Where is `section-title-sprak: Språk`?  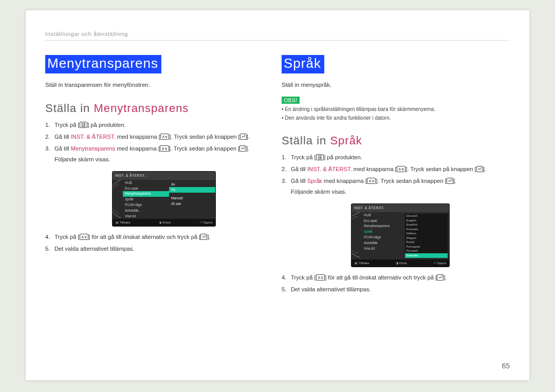
section-title-sprak: Språk is located at coordinates (303, 64).